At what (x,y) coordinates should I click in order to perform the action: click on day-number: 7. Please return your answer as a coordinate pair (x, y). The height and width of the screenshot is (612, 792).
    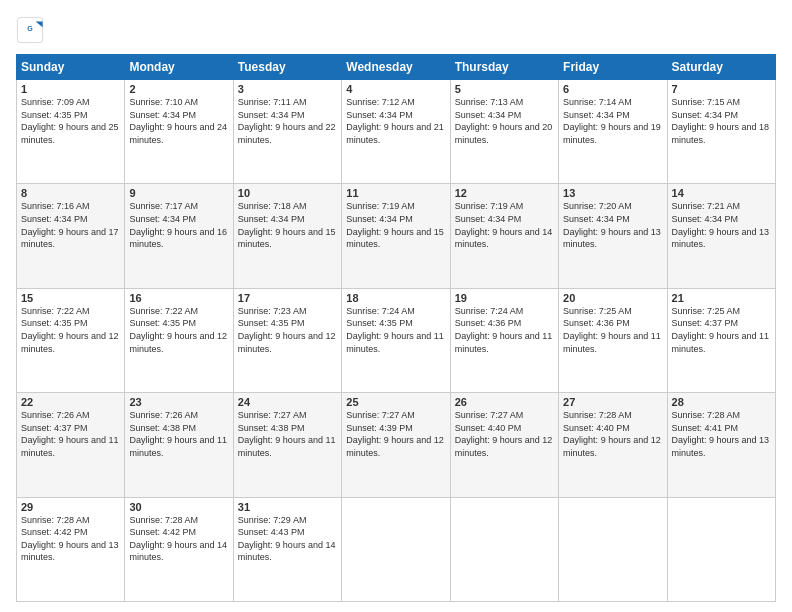
    Looking at the image, I should click on (722, 89).